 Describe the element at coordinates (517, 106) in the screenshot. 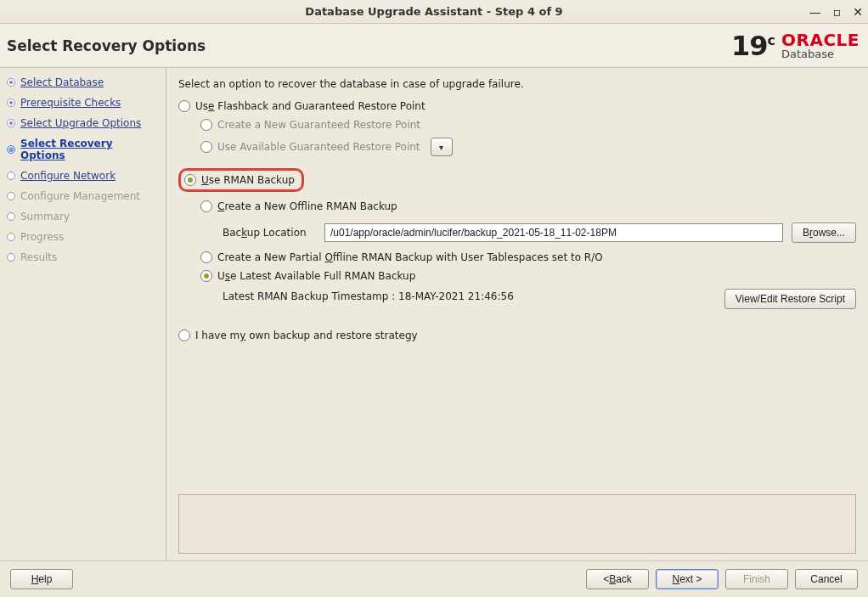

I see `option-flashback: Use Flashback and Guaranteed Restore Poi…` at that location.